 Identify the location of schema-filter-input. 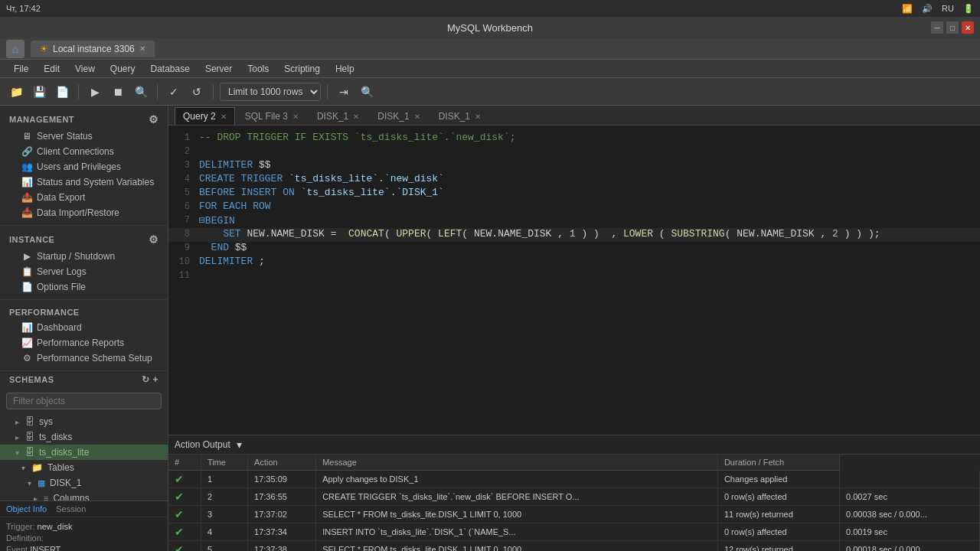
(84, 401).